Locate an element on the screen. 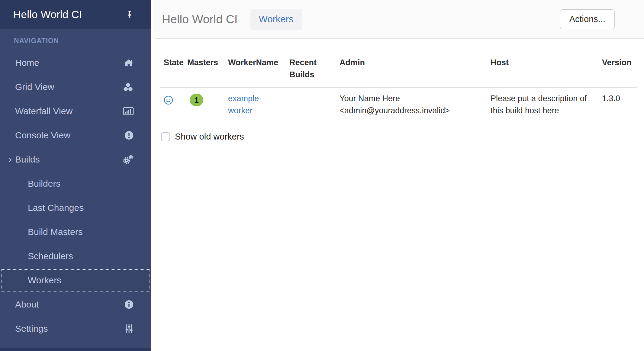 Image resolution: width=644 pixels, height=351 pixels. sidebar-item-about: About is located at coordinates (76, 304).